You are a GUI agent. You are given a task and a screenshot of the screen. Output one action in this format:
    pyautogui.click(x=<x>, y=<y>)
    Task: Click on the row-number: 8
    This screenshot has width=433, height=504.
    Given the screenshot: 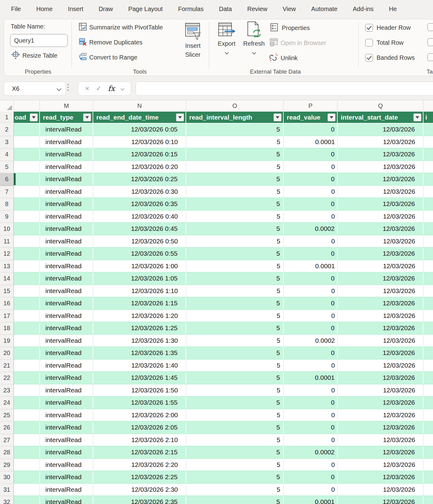 What is the action you would take?
    pyautogui.click(x=7, y=204)
    